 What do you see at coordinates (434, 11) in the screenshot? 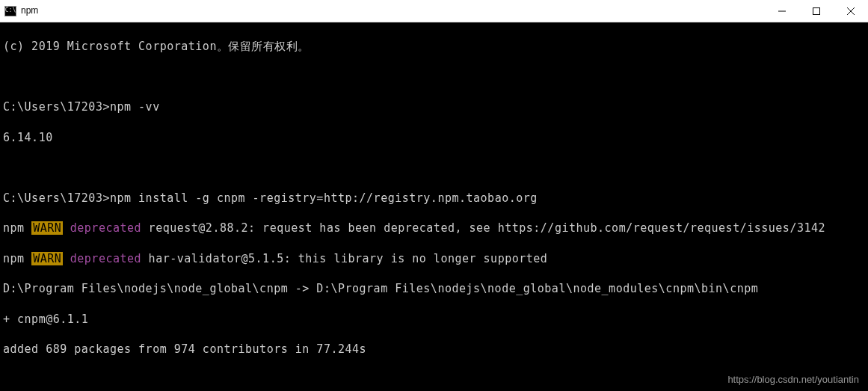
I see `window-titlebar: C:\ npm` at bounding box center [434, 11].